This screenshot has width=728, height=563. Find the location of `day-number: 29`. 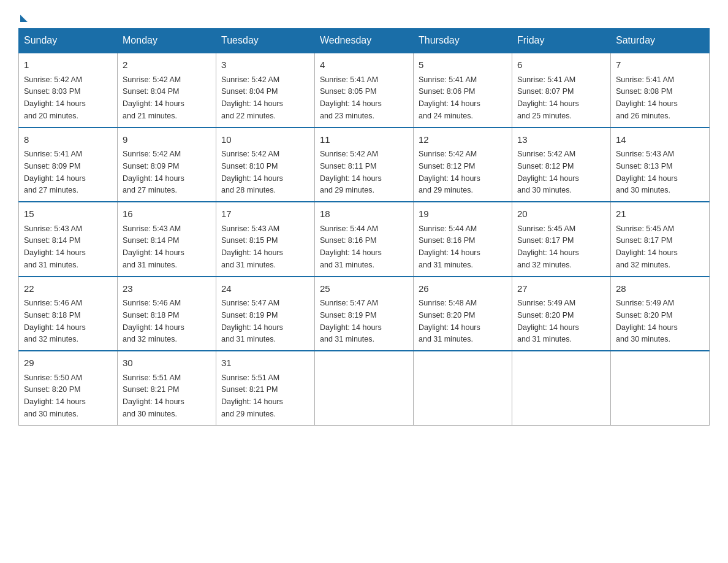

day-number: 29 is located at coordinates (68, 363).